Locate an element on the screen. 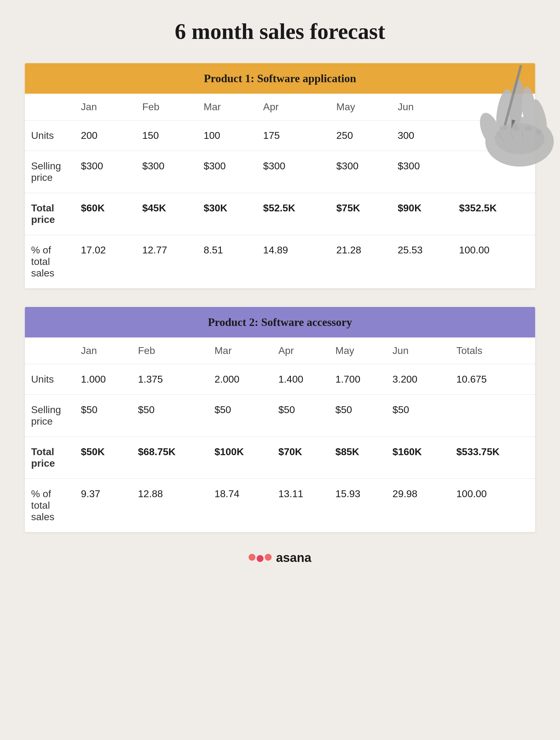  asana-dots is located at coordinates (260, 558).